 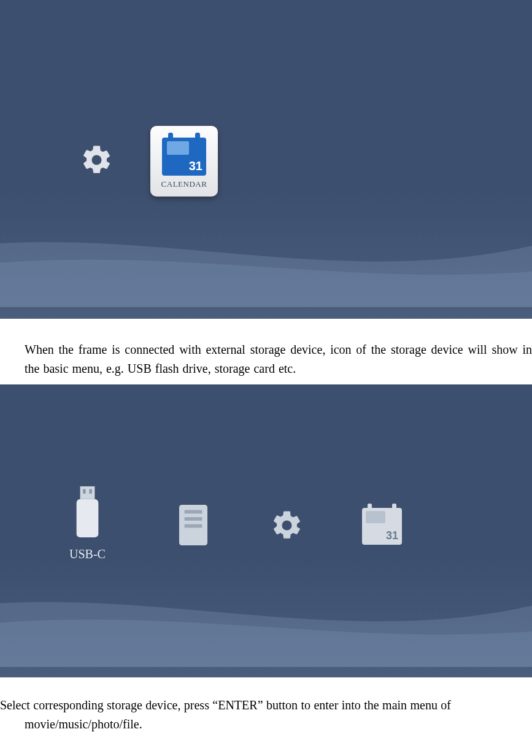 I want to click on paragraph-select-storage: Select corresponding storage device, pre…, so click(x=266, y=709).